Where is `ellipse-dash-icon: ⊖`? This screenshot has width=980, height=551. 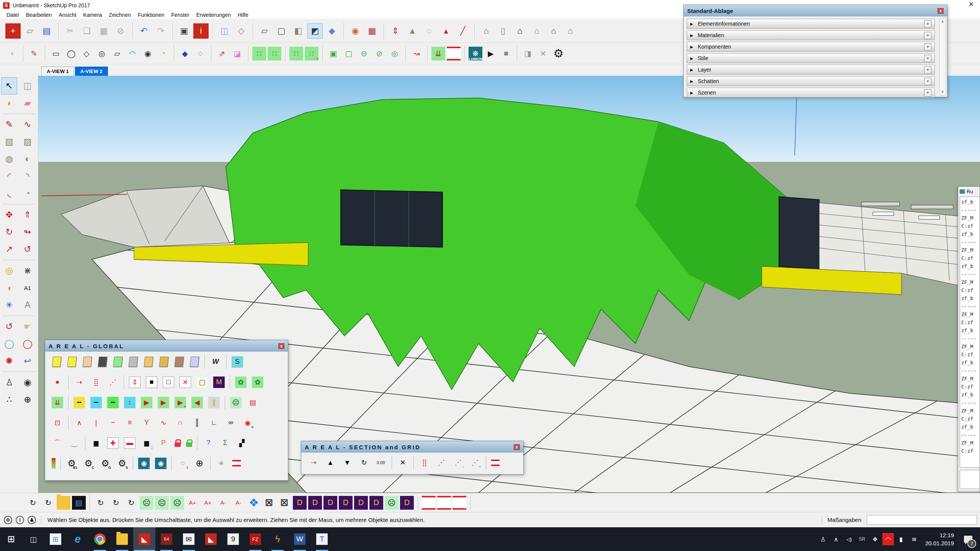 ellipse-dash-icon: ⊖ is located at coordinates (364, 54).